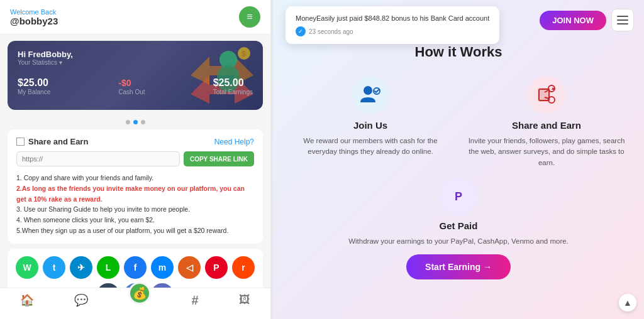 Image resolution: width=644 pixels, height=319 pixels. Describe the element at coordinates (547, 122) in the screenshot. I see `step-share-earn: Share and Earn Invite your friends, foll…` at that location.